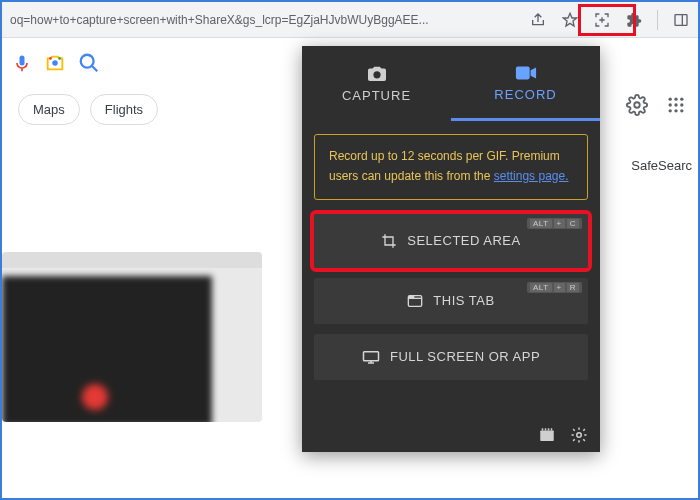 The width and height of the screenshot is (700, 500). I want to click on full-screen-button: FULL SCREEN OR APP, so click(451, 357).